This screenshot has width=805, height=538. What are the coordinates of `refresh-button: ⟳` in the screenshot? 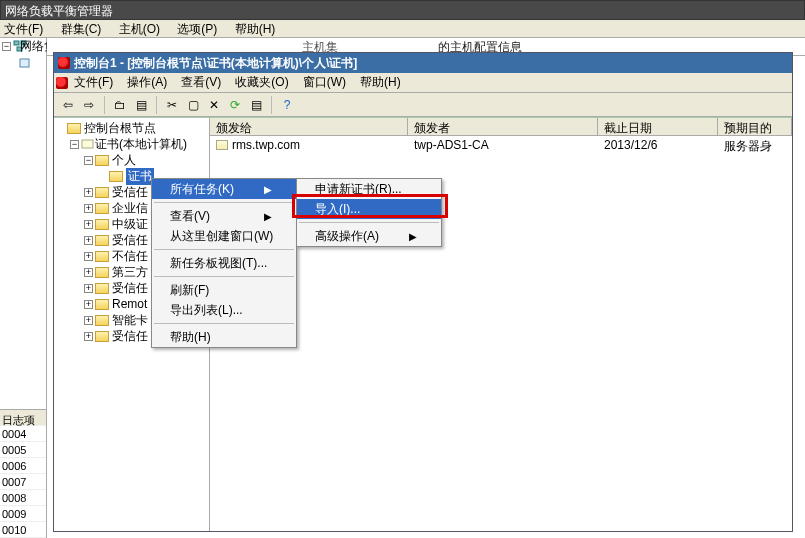 It's located at (235, 105).